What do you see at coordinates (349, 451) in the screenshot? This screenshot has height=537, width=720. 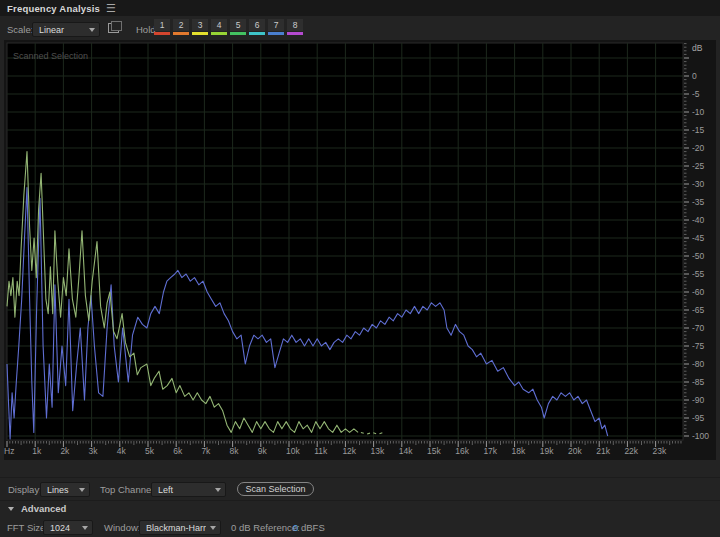 I see `freq-tick-label: 12k` at bounding box center [349, 451].